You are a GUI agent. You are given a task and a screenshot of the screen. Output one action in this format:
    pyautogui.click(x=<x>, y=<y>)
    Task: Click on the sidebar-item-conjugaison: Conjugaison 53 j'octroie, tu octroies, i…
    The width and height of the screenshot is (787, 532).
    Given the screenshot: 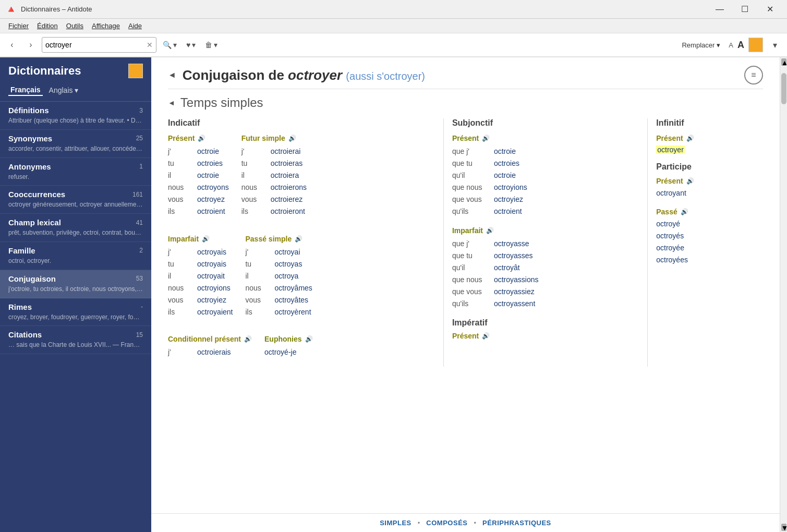 What is the action you would take?
    pyautogui.click(x=76, y=284)
    